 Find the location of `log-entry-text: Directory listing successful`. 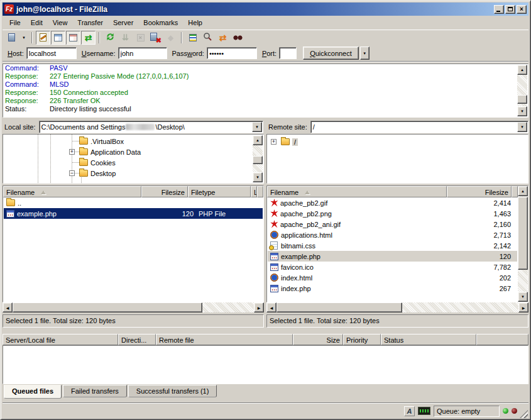

log-entry-text: Directory listing successful is located at coordinates (90, 109).